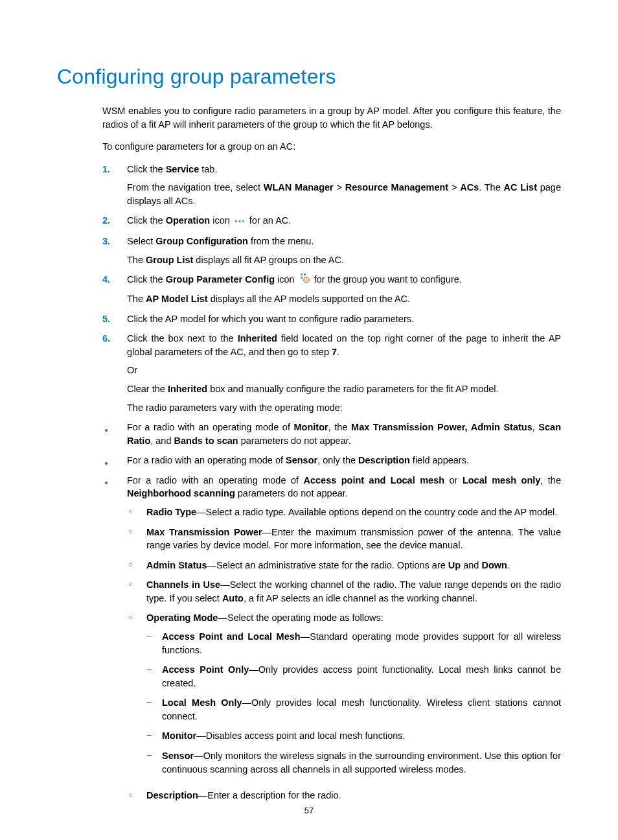  I want to click on text: box and manually configure the radio par…, so click(353, 389).